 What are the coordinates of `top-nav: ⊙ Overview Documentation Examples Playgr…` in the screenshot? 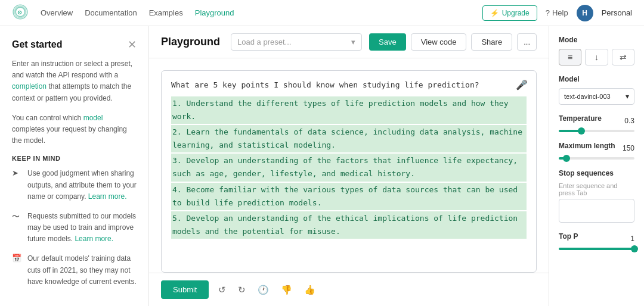 It's located at (322, 13).